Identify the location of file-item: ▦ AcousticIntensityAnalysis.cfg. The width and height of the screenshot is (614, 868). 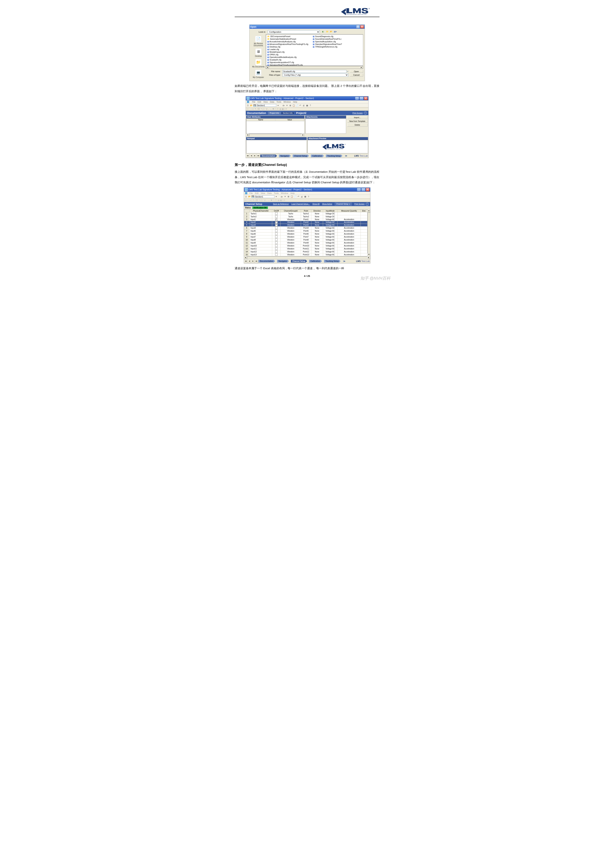
(288, 42).